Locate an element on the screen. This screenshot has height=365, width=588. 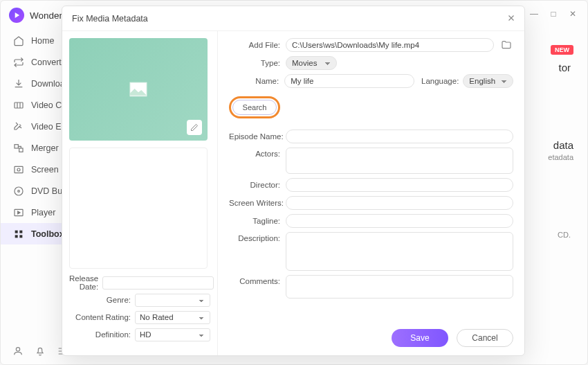
release-label: Release Date: is located at coordinates (86, 283).